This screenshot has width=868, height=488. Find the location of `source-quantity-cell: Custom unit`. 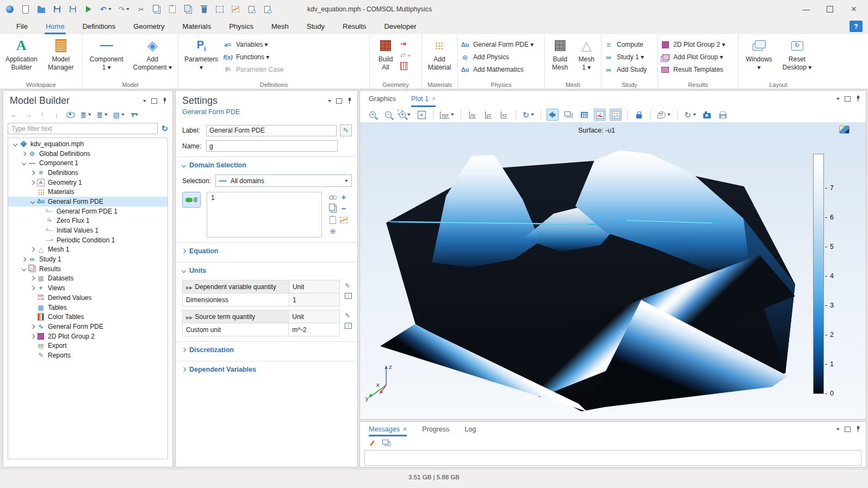

source-quantity-cell: Custom unit is located at coordinates (236, 330).